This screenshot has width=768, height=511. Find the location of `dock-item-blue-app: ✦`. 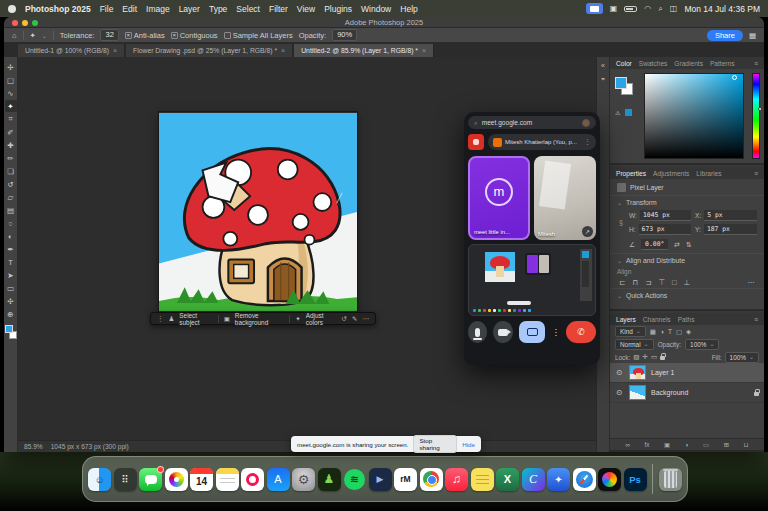

dock-item-blue-app: ✦ is located at coordinates (558, 480).